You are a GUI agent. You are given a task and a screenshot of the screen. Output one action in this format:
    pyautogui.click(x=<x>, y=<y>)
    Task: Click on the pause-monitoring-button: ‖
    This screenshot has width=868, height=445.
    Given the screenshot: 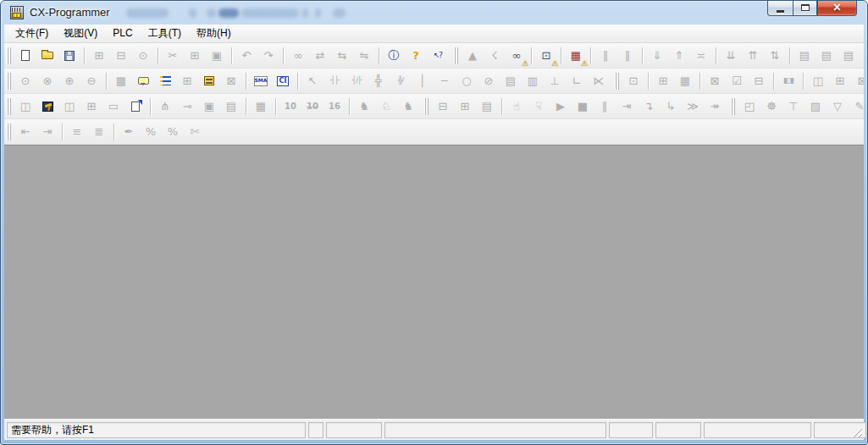 What is the action you would take?
    pyautogui.click(x=605, y=56)
    